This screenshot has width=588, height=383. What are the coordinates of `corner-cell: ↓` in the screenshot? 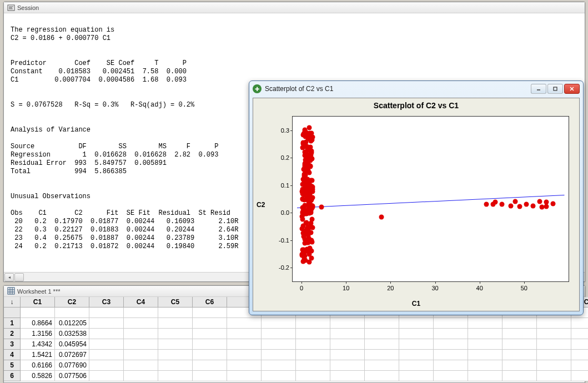 It's located at (12, 302).